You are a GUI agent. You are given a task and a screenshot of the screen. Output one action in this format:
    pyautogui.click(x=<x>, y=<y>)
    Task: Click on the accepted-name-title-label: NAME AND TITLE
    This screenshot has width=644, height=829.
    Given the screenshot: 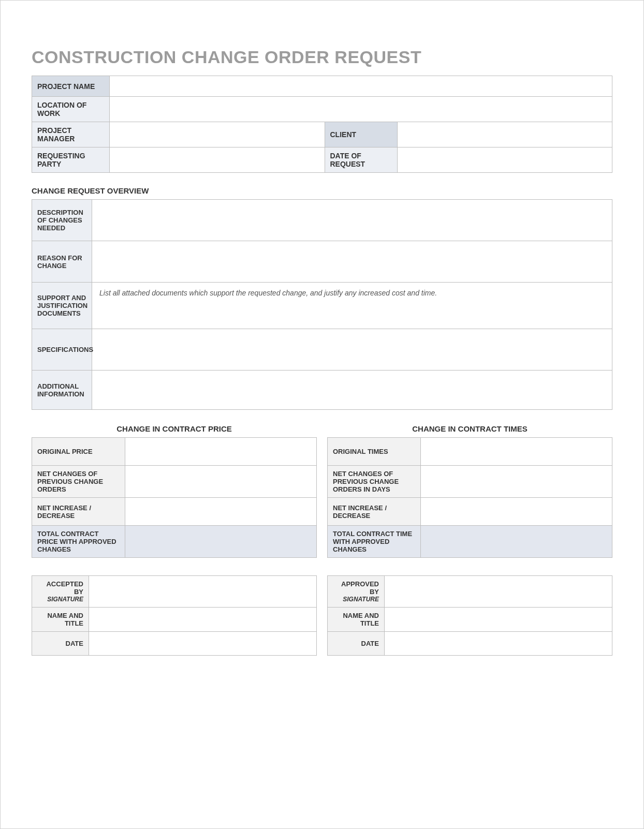 What is the action you would take?
    pyautogui.click(x=61, y=620)
    